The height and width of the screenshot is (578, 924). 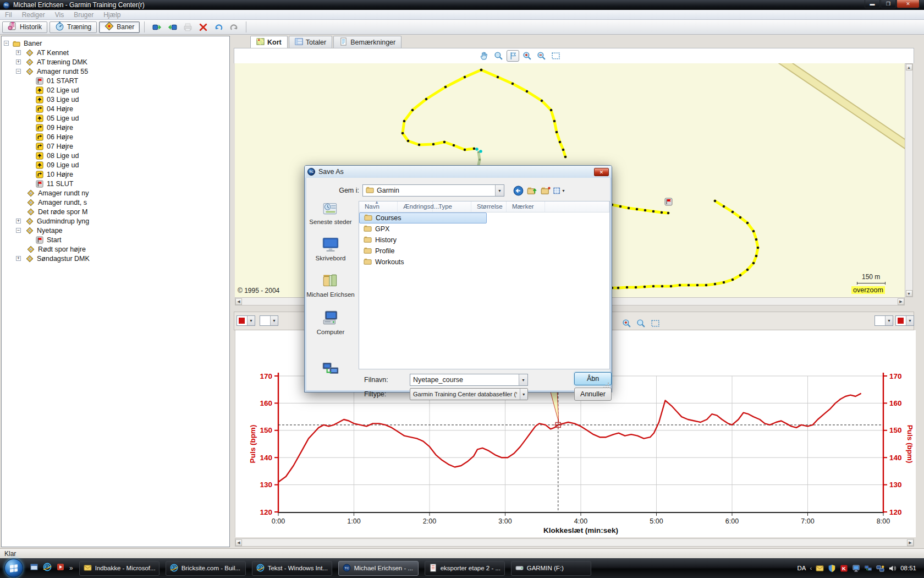 I want to click on pan-hand-icon, so click(x=484, y=56).